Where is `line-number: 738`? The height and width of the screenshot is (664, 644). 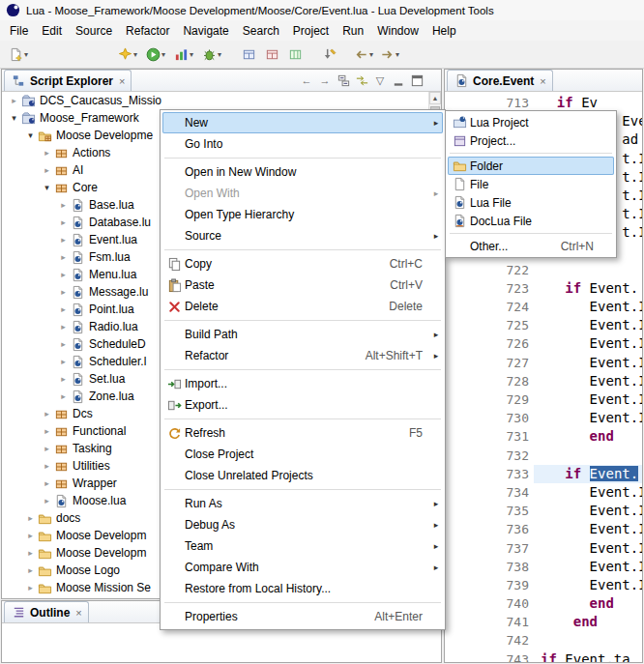
line-number: 738 is located at coordinates (489, 566).